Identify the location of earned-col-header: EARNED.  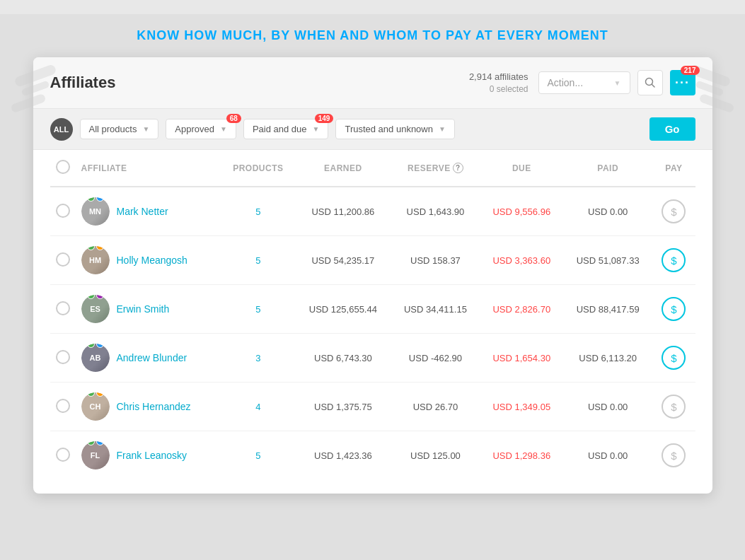
(342, 168).